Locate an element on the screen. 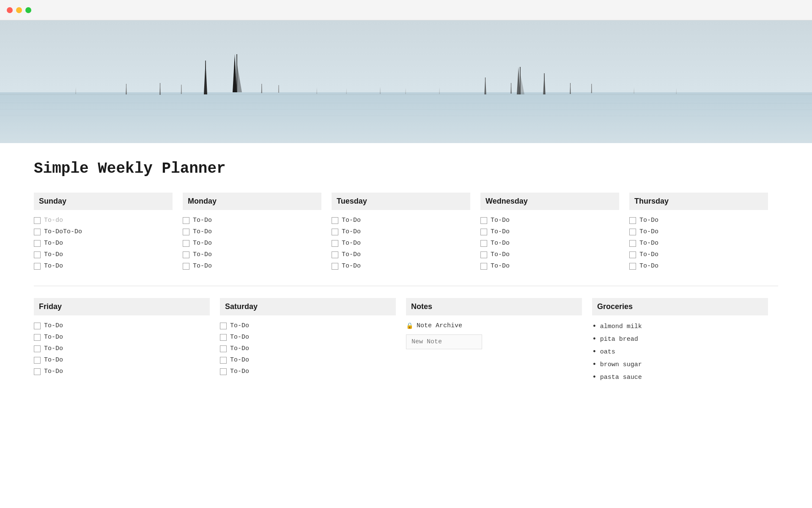  saturday-header: Saturday is located at coordinates (308, 306).